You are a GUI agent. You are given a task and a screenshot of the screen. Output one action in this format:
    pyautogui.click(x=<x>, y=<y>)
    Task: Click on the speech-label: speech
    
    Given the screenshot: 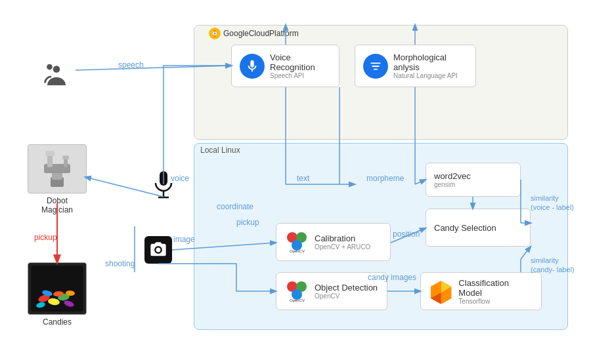 What is the action you would take?
    pyautogui.click(x=131, y=65)
    